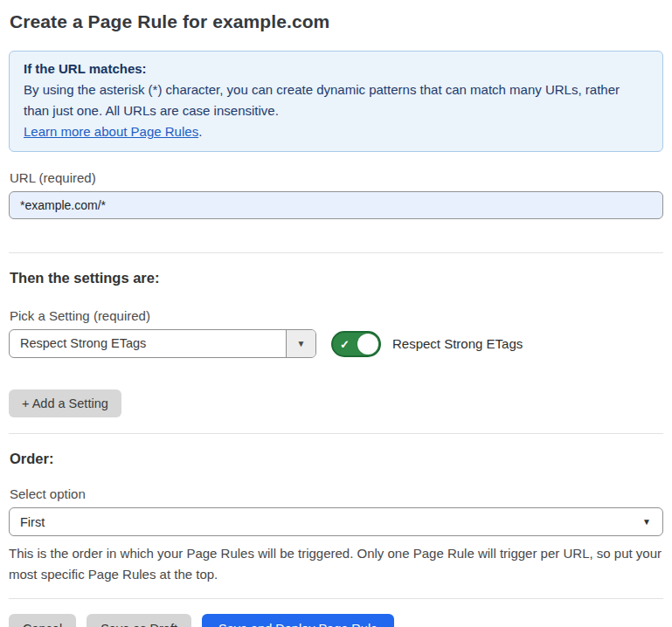  Describe the element at coordinates (336, 69) in the screenshot. I see `url-match-heading: If the URL matches:` at that location.